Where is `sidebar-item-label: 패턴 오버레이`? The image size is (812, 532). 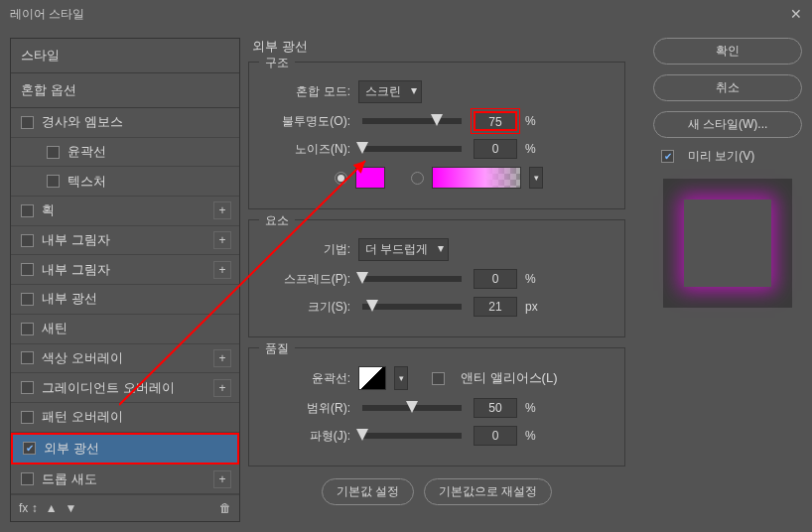 sidebar-item-label: 패턴 오버레이 is located at coordinates (82, 417).